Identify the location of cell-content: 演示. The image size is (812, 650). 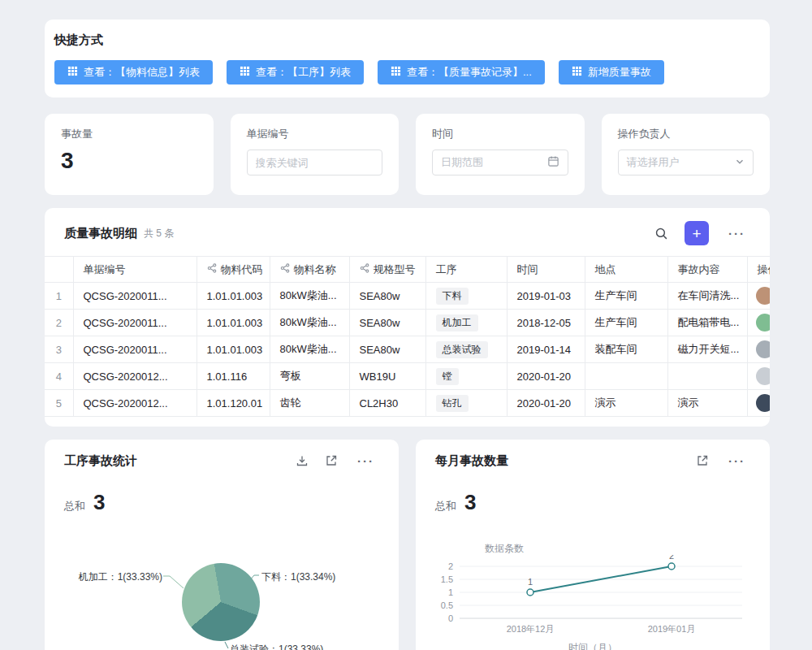
(707, 403).